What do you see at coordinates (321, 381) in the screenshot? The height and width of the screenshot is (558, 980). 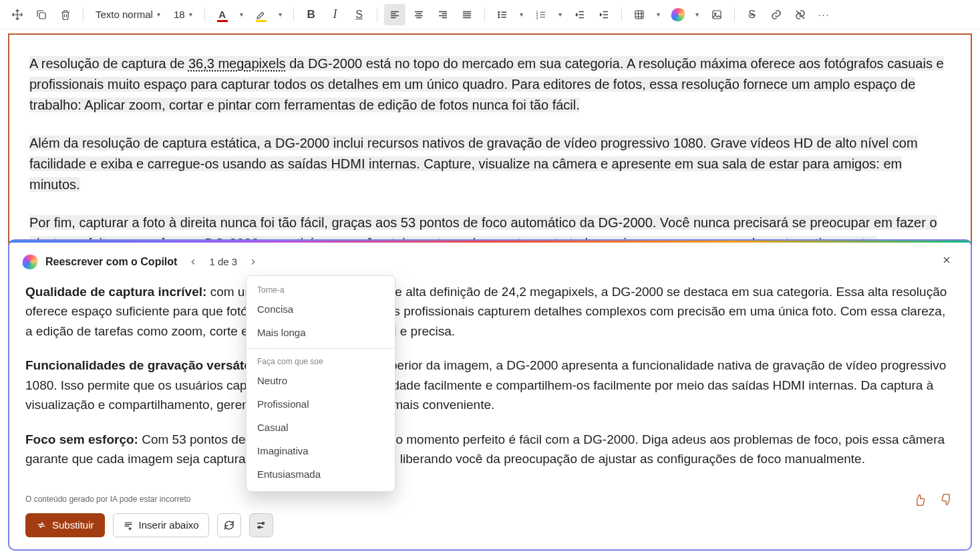 I see `tone-option-neutral: Neutro` at bounding box center [321, 381].